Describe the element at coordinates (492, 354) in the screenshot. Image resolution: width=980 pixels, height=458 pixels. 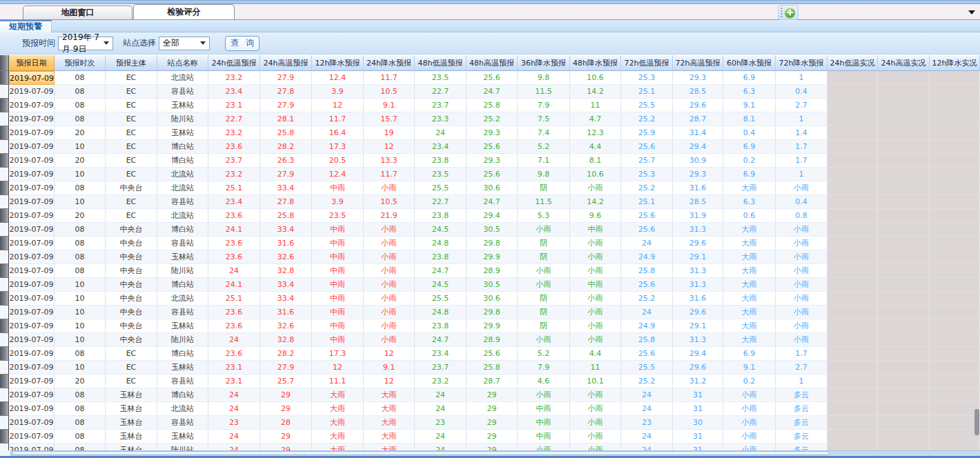
I see `cell: 25.6` at that location.